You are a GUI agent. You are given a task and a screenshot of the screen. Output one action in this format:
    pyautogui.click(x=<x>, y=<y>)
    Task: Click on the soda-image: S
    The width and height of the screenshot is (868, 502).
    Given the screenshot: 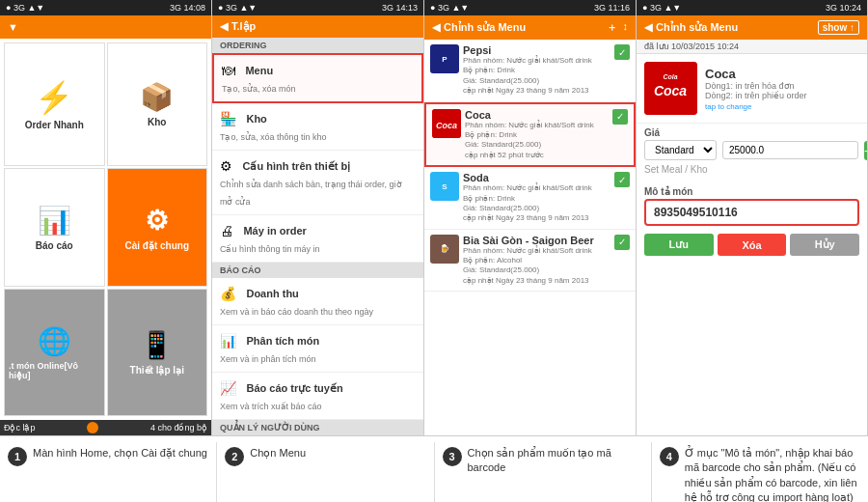 What is the action you would take?
    pyautogui.click(x=445, y=186)
    